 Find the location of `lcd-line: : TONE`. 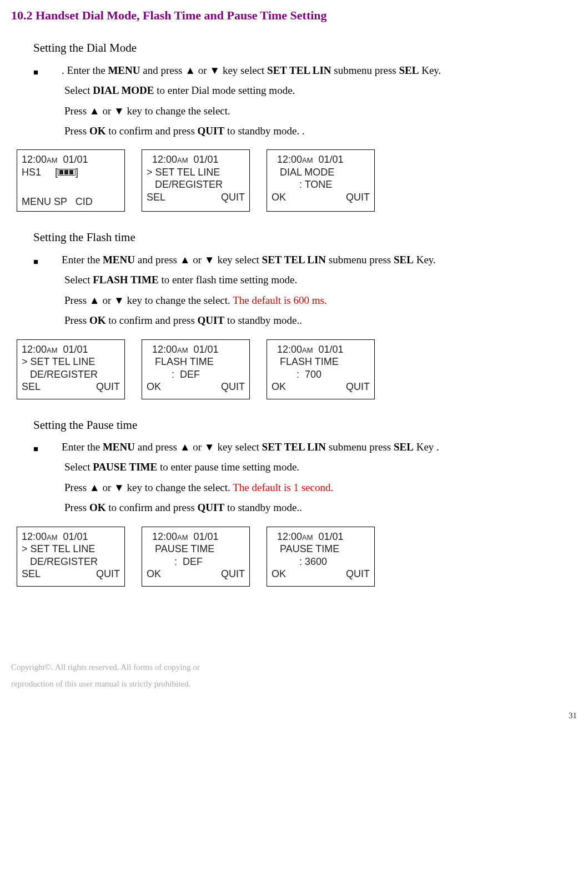

lcd-line: : TONE is located at coordinates (321, 184).